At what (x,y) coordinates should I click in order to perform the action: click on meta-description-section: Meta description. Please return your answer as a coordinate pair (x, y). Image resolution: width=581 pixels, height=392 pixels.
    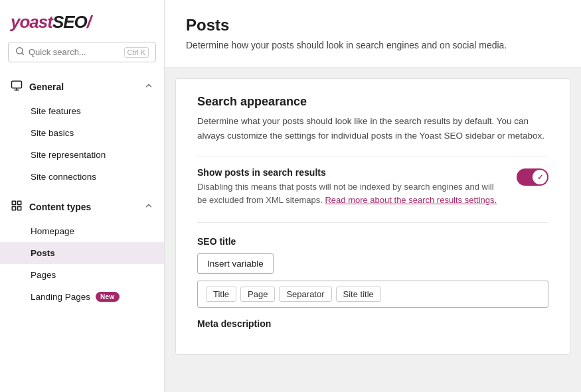
    Looking at the image, I should click on (373, 324).